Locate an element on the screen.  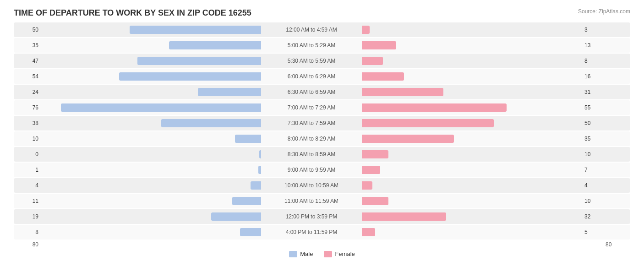
time-label: 5:30 AM to 5:59 AM is located at coordinates (311, 61).